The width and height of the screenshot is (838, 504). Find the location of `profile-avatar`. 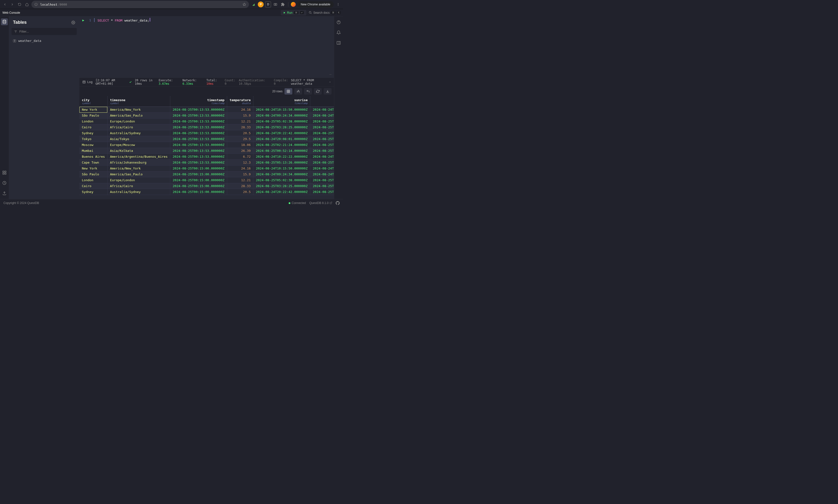

profile-avatar is located at coordinates (293, 4).